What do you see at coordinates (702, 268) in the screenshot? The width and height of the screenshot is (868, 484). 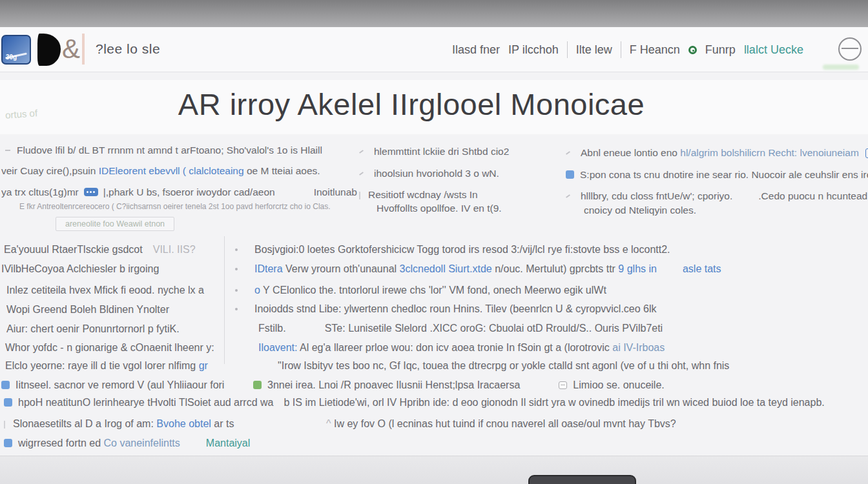 I see `list-link: asle tats` at bounding box center [702, 268].